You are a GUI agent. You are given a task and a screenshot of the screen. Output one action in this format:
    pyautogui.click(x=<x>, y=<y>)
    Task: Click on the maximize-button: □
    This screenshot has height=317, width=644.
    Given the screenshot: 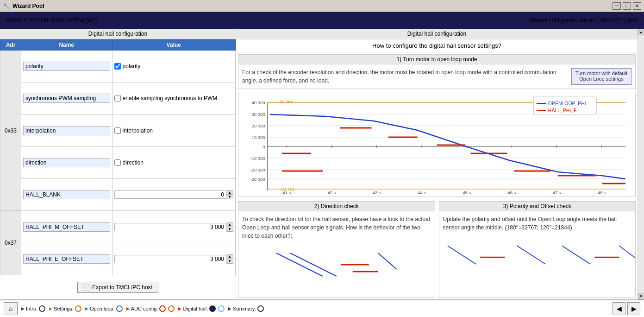 What is the action you would take?
    pyautogui.click(x=627, y=6)
    